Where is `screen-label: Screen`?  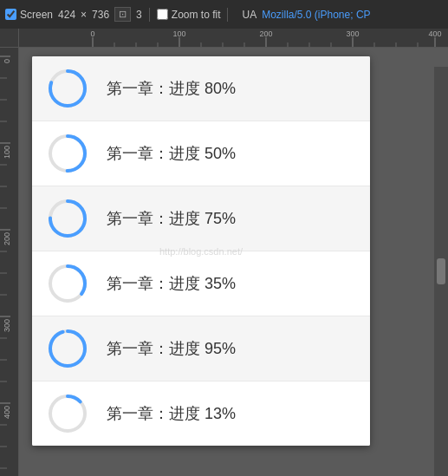 screen-label: Screen is located at coordinates (36, 15).